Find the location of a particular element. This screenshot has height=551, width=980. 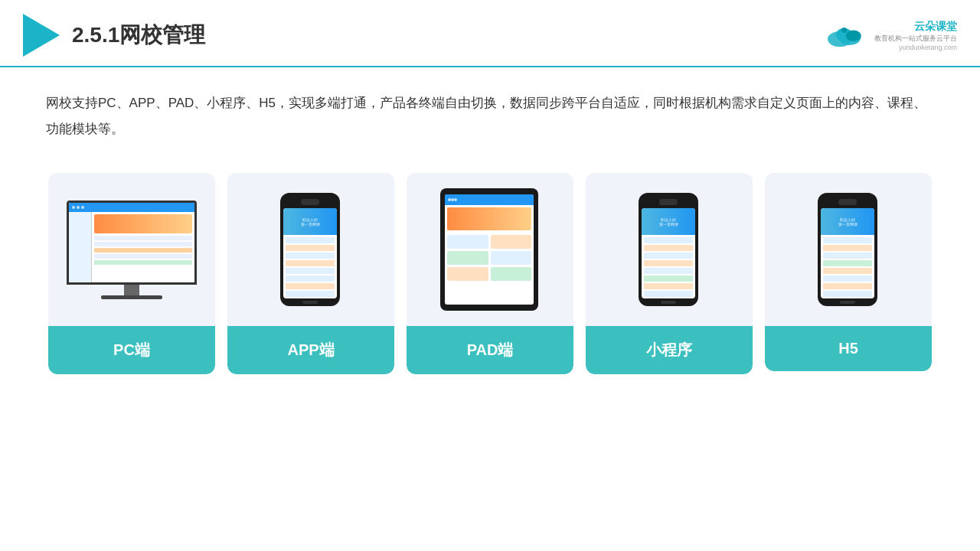

brand-text: 云朵课堂 教育机构一站式服务云平台 yunduoketang.com is located at coordinates (916, 35).